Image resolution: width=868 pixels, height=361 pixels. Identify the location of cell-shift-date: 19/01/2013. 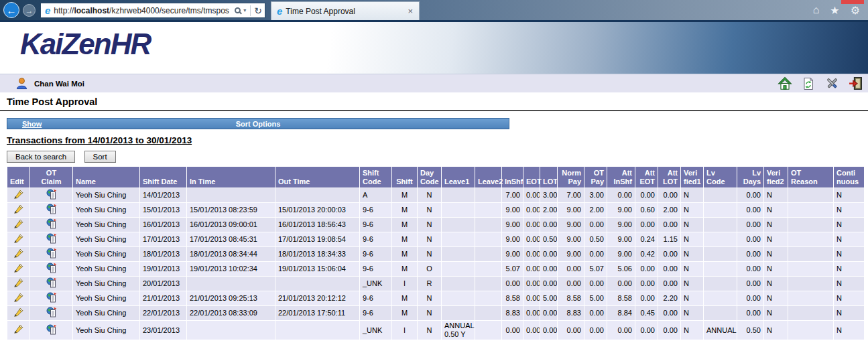
(164, 269).